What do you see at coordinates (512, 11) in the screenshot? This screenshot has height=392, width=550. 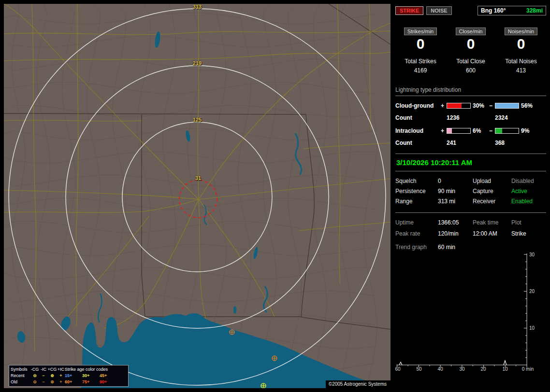 I see `bearing-display: Bng 160° 328mi` at bounding box center [512, 11].